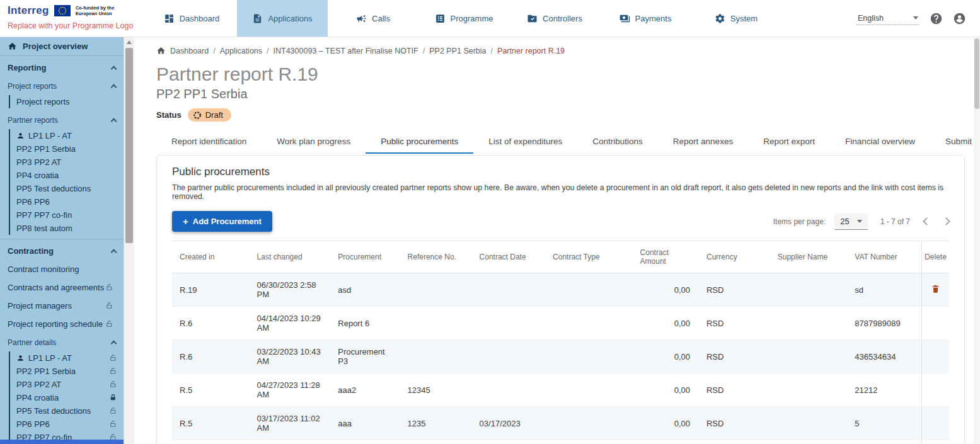 The height and width of the screenshot is (444, 980). Describe the element at coordinates (464, 18) in the screenshot. I see `nav-programme: Programme` at that location.